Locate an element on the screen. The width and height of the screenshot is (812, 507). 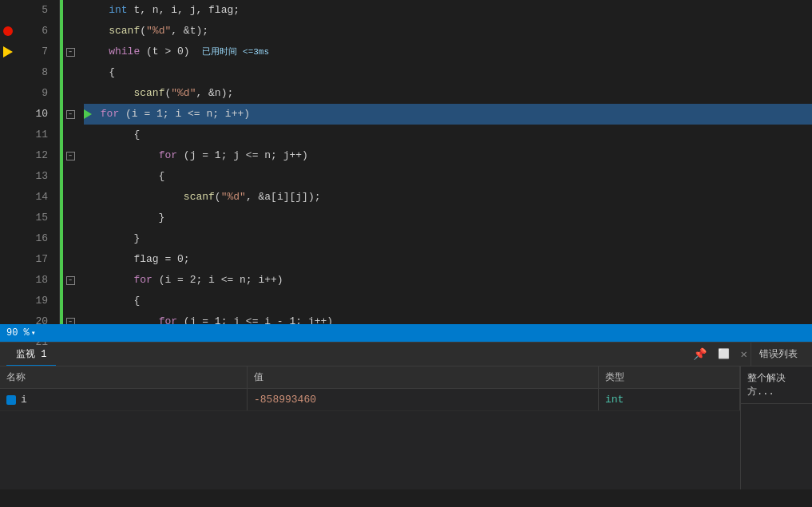
fold-gutter: - - - - - is located at coordinates (70, 171).